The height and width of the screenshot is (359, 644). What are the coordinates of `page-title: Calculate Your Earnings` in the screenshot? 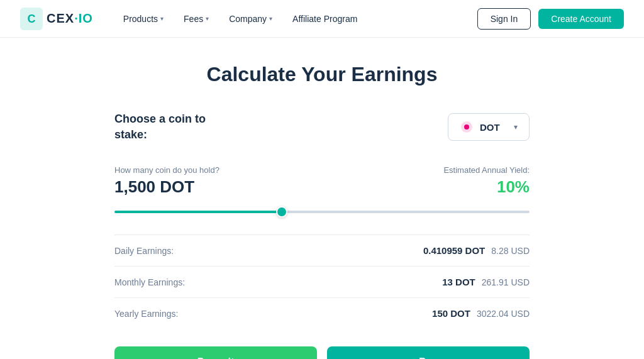 It's located at (322, 74).